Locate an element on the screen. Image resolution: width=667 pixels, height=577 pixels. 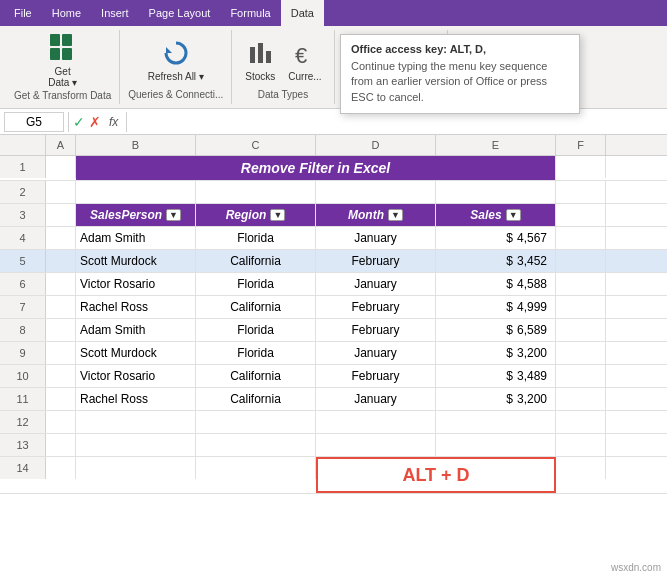
cell-c4: Florida is located at coordinates (256, 238).